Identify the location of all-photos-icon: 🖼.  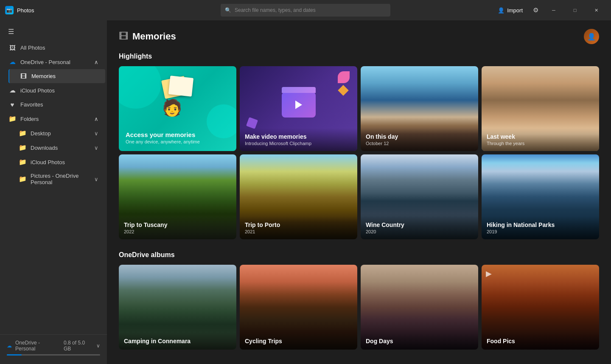
(12, 48).